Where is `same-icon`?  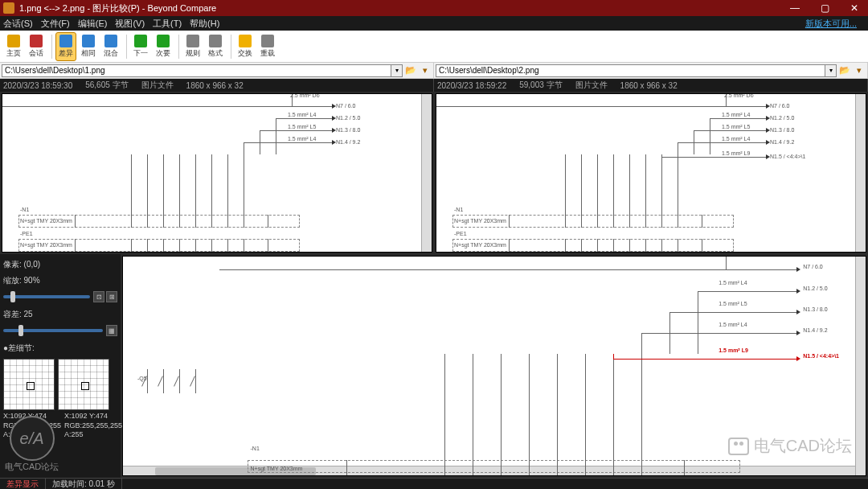
same-icon is located at coordinates (88, 41).